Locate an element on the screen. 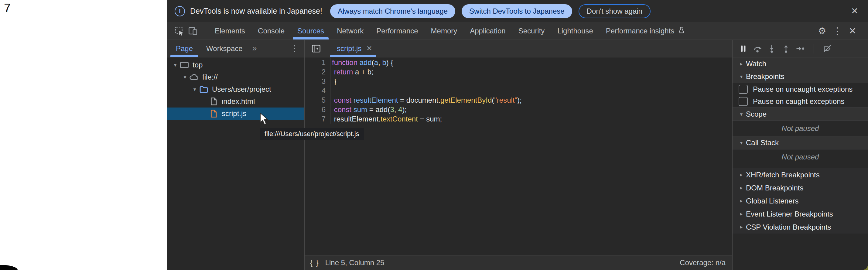  code-line: return a + b; is located at coordinates (532, 72).